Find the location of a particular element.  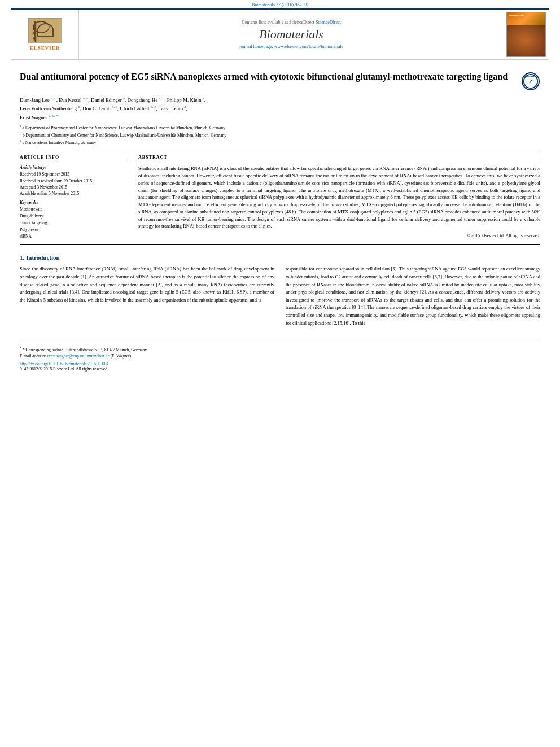

citation-text: Biomaterials 77 (2016) 98–110 is located at coordinates (280, 5).